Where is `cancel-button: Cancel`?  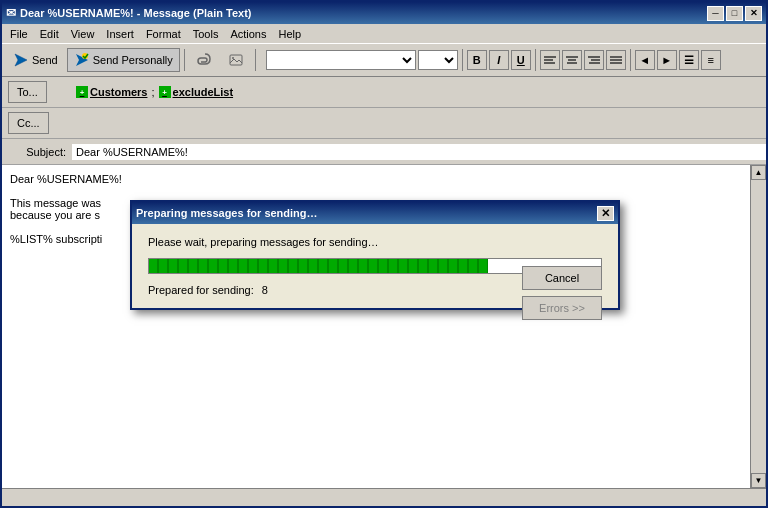
cancel-button: Cancel is located at coordinates (562, 278).